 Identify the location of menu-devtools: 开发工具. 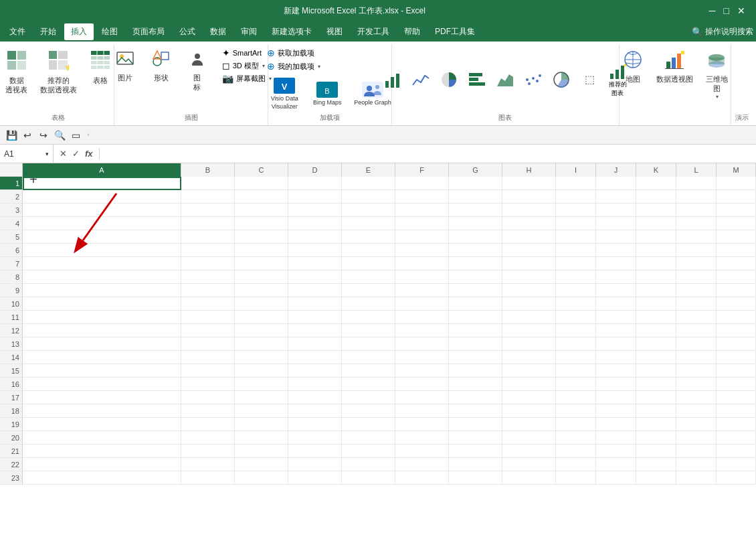
(373, 32).